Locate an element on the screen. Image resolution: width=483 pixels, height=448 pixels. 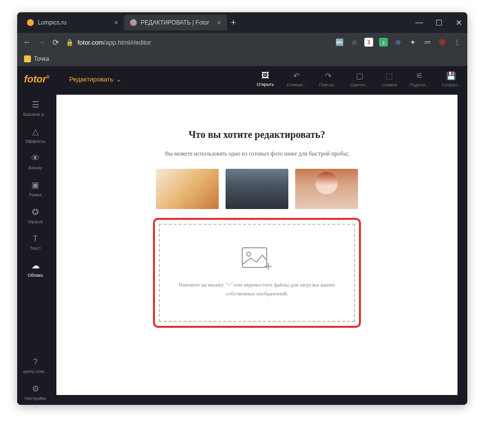
window-controls: — ☐ ✕ is located at coordinates (439, 23).